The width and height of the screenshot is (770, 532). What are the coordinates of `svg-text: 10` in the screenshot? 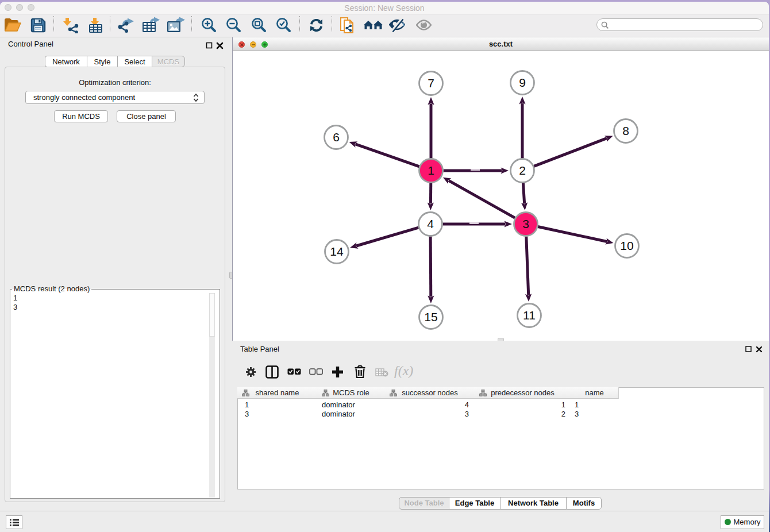 It's located at (626, 246).